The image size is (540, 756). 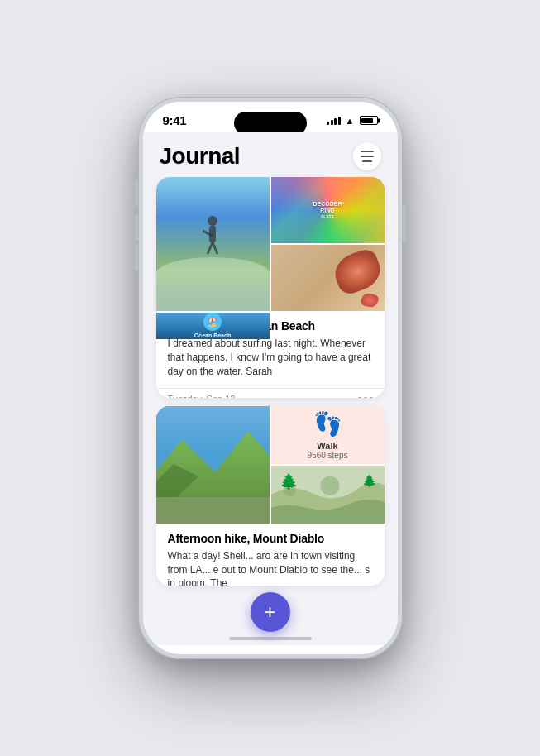 What do you see at coordinates (213, 465) in the screenshot?
I see `mountain-image` at bounding box center [213, 465].